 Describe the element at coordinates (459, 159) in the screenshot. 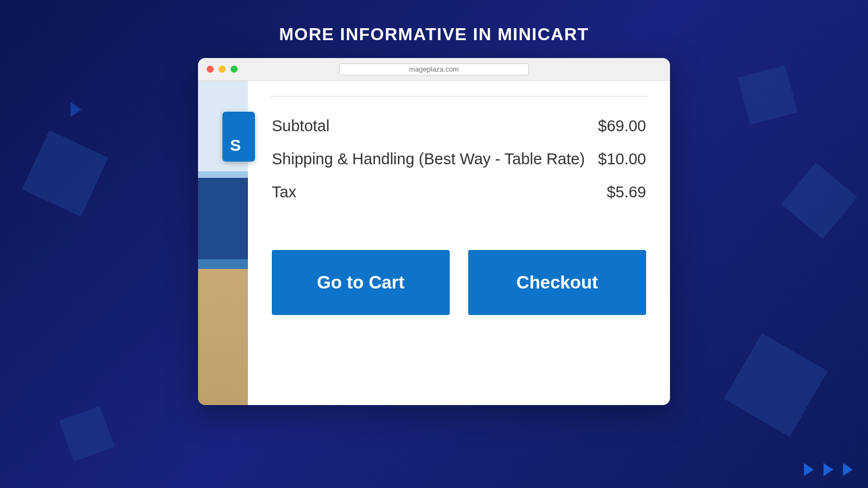

I see `shipping-line: Shipping & Handling (Best Way - Table Ra…` at that location.